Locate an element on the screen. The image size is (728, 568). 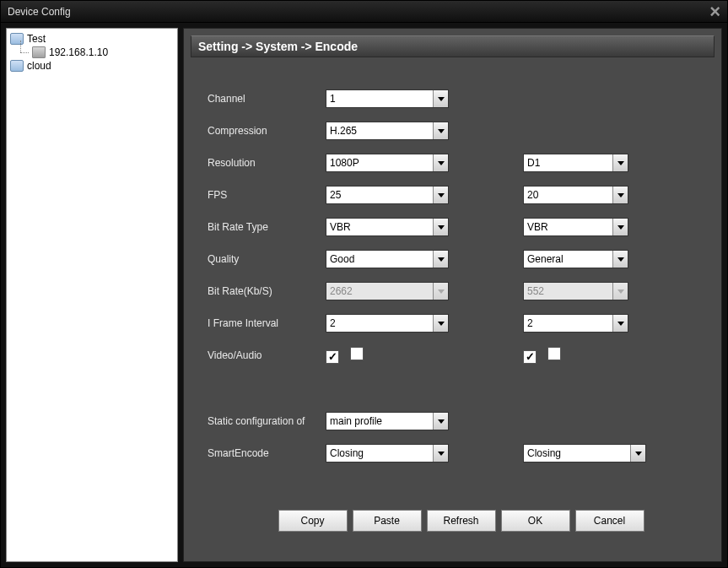
iframe-main-select: 2 is located at coordinates (387, 323).